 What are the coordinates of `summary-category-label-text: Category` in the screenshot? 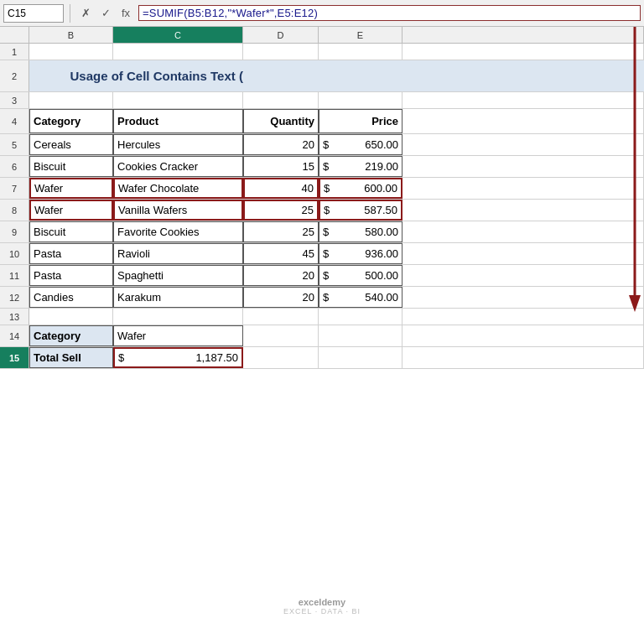 It's located at (57, 335).